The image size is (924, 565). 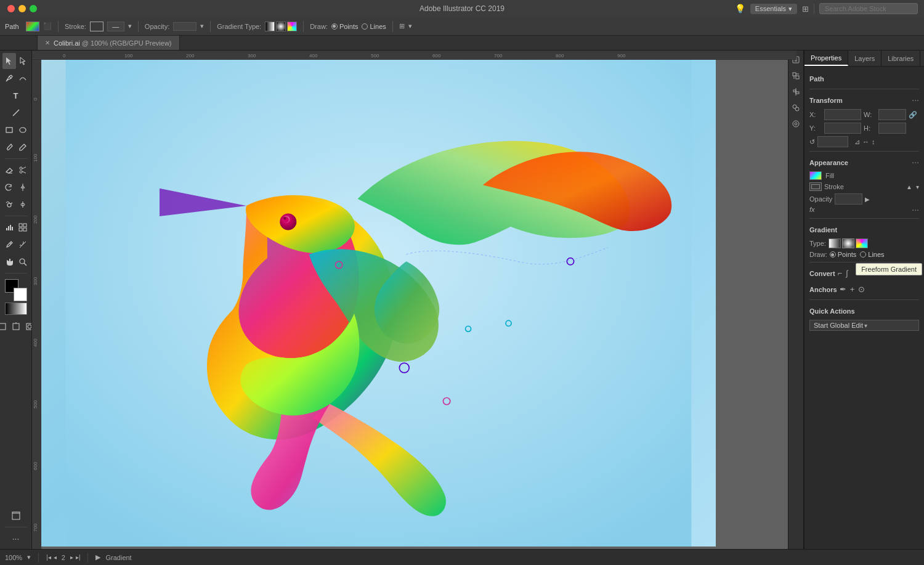 I want to click on radial-gradient-btn, so click(x=848, y=243).